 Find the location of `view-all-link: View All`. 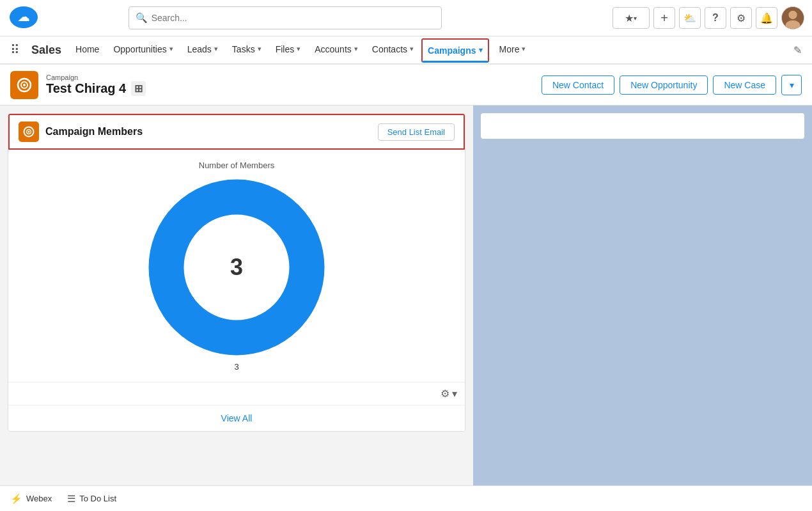

view-all-link: View All is located at coordinates (237, 418).